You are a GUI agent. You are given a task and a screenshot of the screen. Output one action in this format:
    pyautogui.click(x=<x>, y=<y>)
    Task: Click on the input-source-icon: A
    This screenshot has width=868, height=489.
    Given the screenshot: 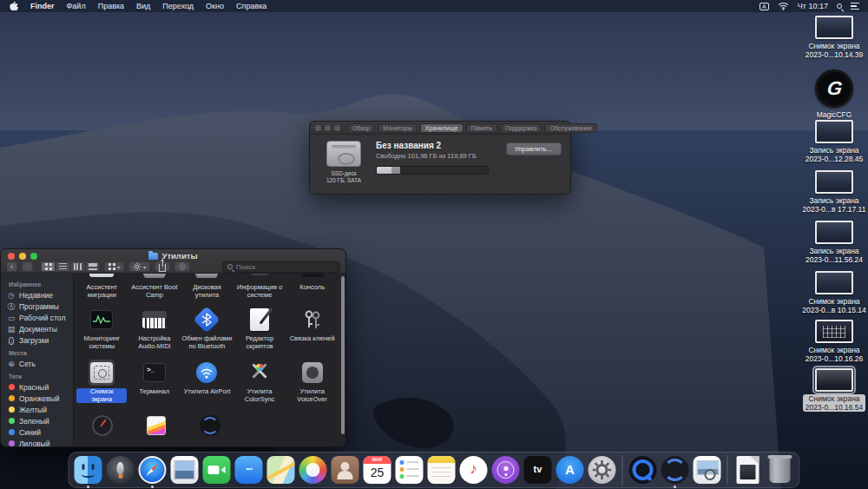 What is the action you would take?
    pyautogui.click(x=764, y=7)
    